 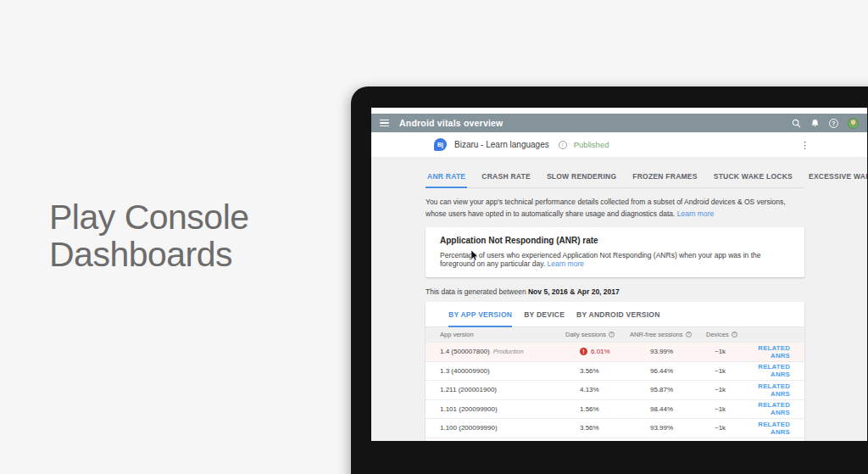 I want to click on intro-body: You can view your app's technical perfor…, so click(x=605, y=208).